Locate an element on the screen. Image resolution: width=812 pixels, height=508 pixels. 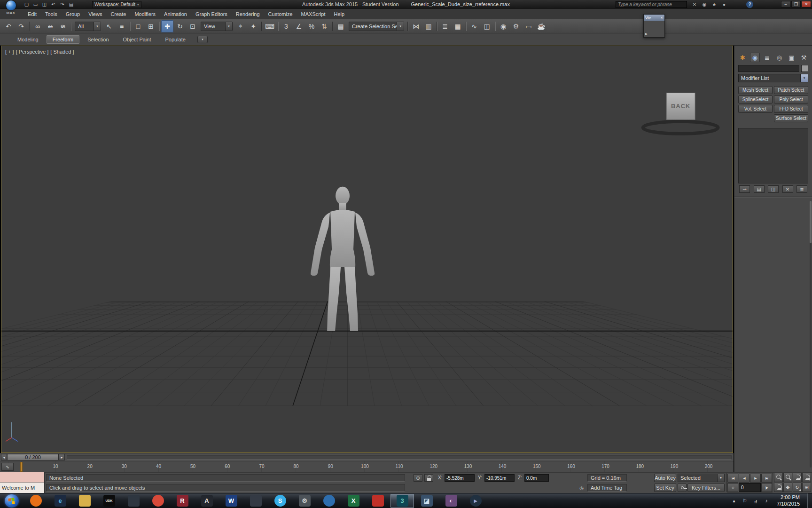
remove-modifier-icon: ✕ is located at coordinates (788, 189).